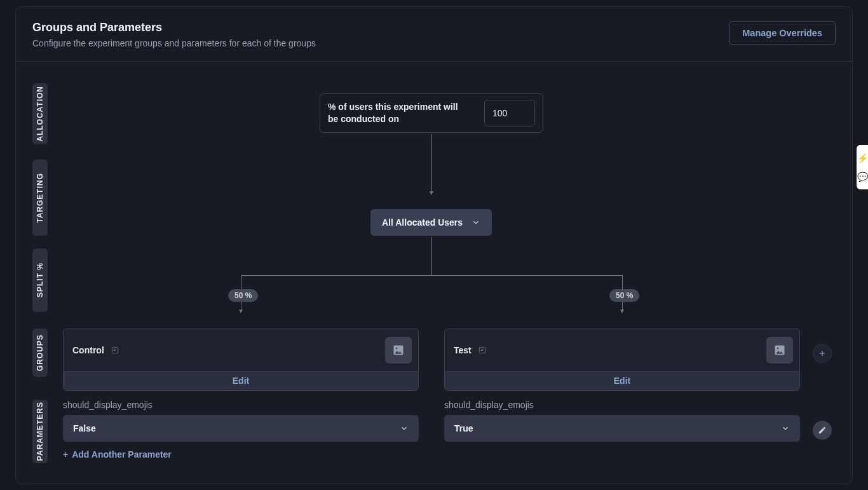  What do you see at coordinates (622, 350) in the screenshot?
I see `group-card-header: Test` at bounding box center [622, 350].